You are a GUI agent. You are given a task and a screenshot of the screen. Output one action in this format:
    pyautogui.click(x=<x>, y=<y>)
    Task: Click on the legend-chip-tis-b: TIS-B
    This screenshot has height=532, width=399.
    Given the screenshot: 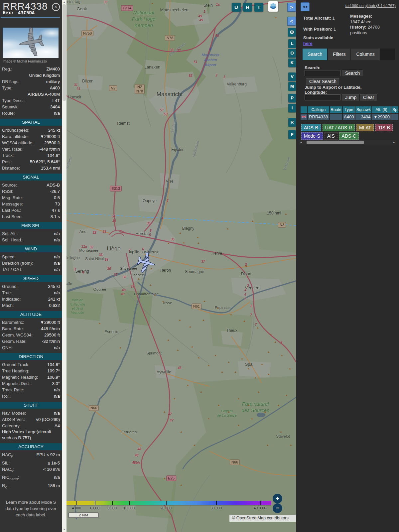 What is the action you would take?
    pyautogui.click(x=384, y=128)
    